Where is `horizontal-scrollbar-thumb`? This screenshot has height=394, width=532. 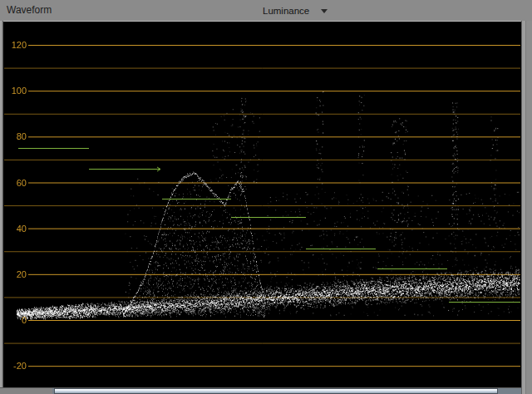 horizontal-scrollbar-thumb is located at coordinates (276, 391).